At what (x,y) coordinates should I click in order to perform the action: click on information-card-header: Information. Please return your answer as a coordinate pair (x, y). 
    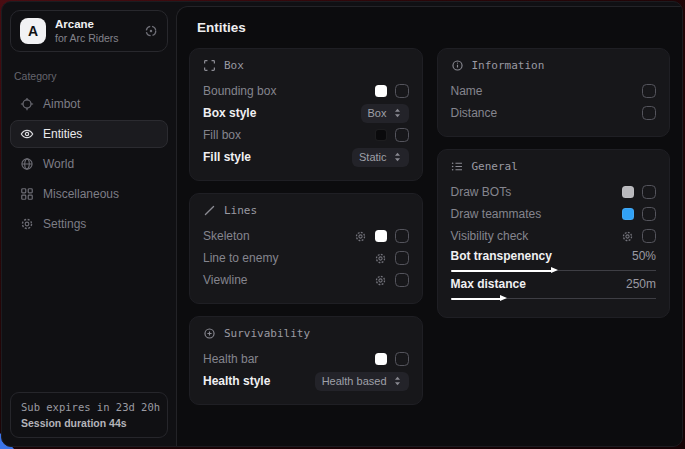
    Looking at the image, I should click on (554, 66).